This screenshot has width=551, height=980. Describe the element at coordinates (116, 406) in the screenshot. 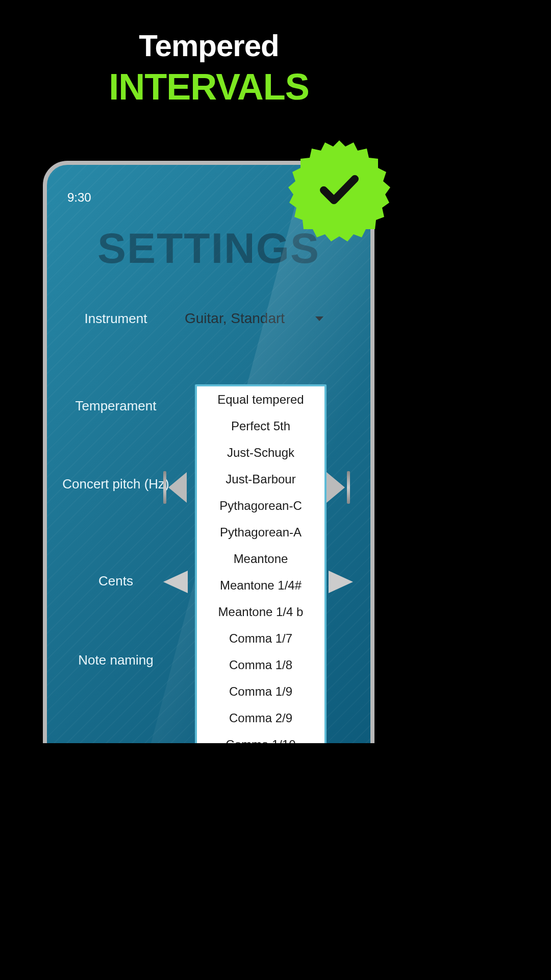

I see `temperament-label: Temperament` at that location.